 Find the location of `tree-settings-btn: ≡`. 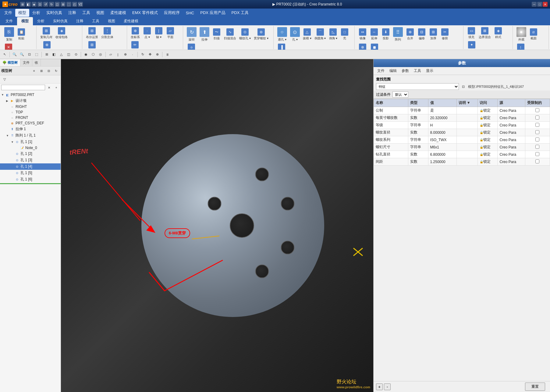

tree-settings-btn: ≡ is located at coordinates (34, 71).